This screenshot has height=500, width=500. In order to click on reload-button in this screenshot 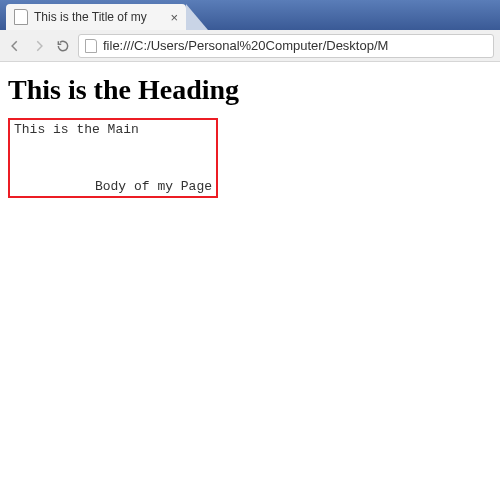, I will do `click(63, 46)`.